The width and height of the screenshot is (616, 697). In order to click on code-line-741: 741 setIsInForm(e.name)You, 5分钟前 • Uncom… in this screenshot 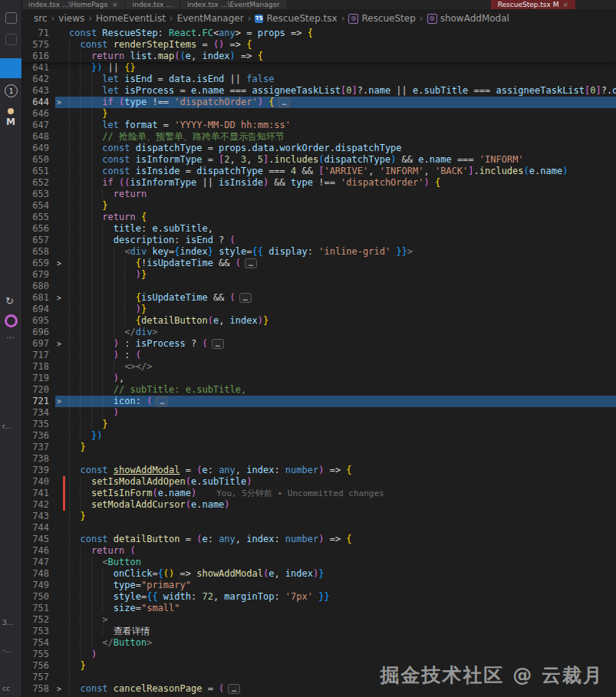, I will do `click(319, 494)`.